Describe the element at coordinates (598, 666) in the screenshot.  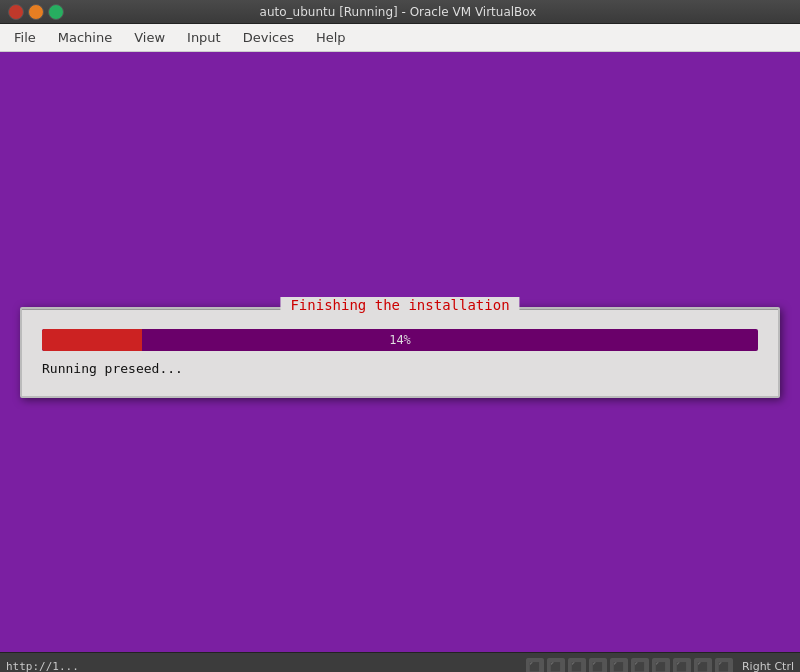
I see `audio-icon: ⬛` at that location.